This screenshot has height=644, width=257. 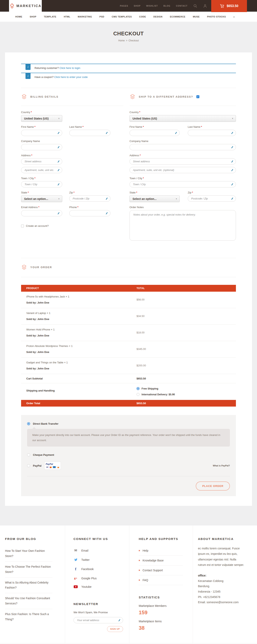 I want to click on subnav-muse: MUSE, so click(x=196, y=17).